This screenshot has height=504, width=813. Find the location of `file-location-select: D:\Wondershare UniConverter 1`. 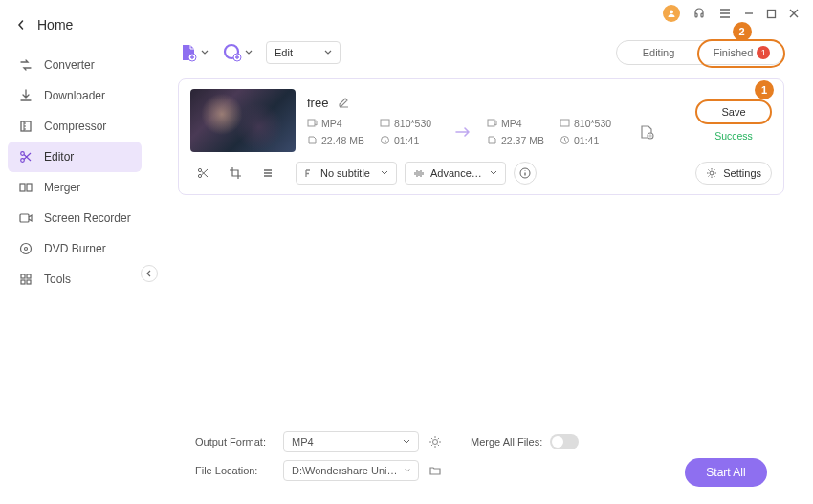

file-location-select: D:\Wondershare UniConverter 1 is located at coordinates (351, 471).